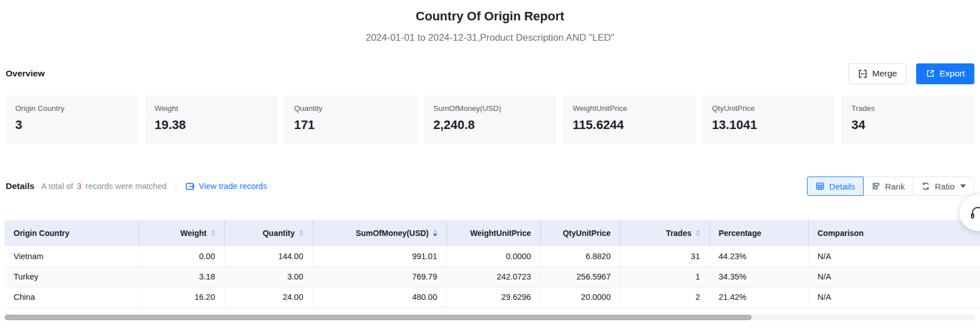 The height and width of the screenshot is (331, 980). What do you see at coordinates (758, 256) in the screenshot?
I see `cell-percentage: 44.23%` at bounding box center [758, 256].